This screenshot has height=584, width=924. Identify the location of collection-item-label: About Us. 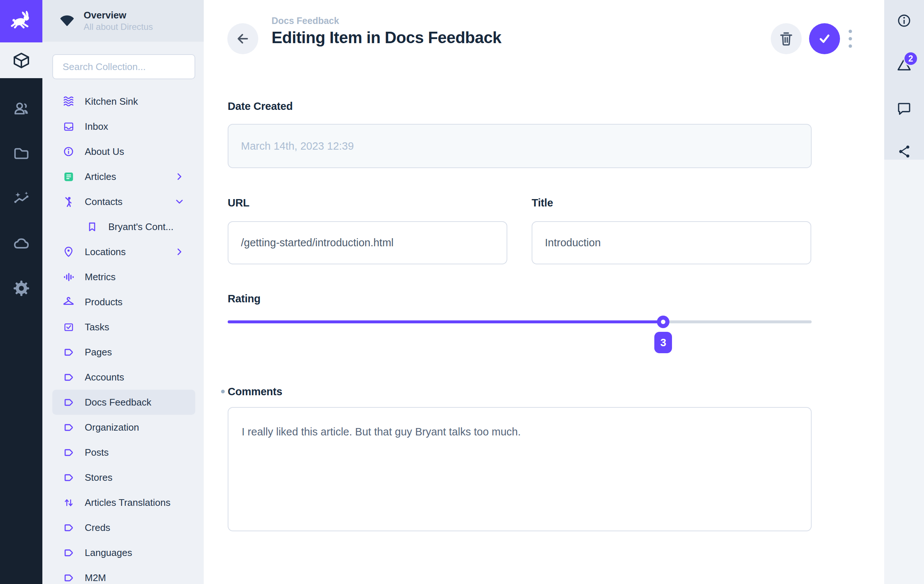
(104, 152).